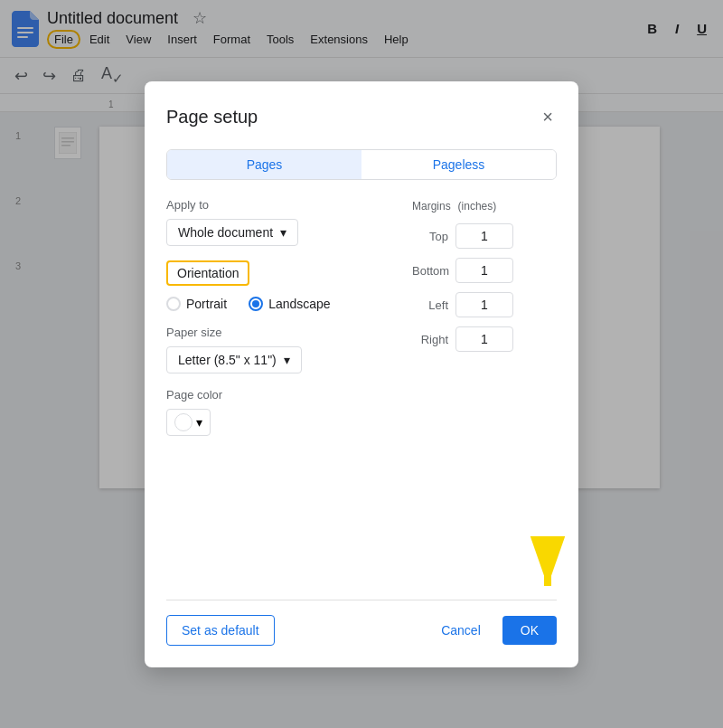 Image resolution: width=723 pixels, height=728 pixels. I want to click on dialog-footer: Set as default Cancel OK, so click(362, 622).